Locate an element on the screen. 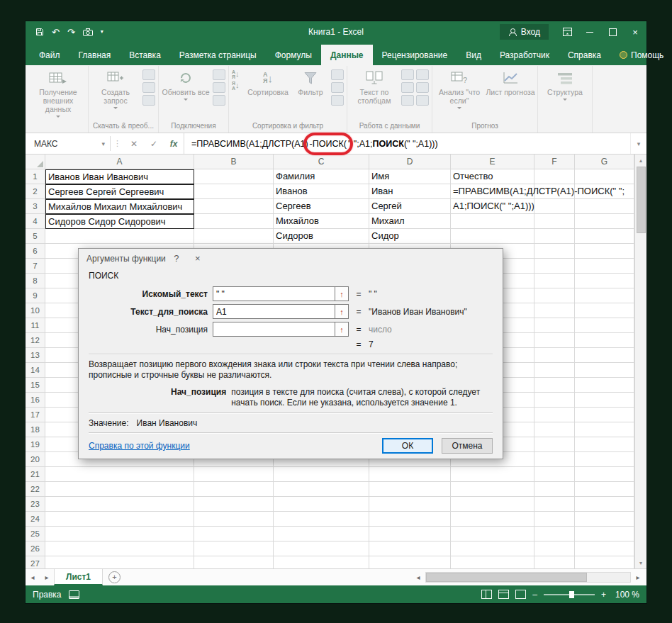 The width and height of the screenshot is (672, 623). hscroll-left-icon: ◂ is located at coordinates (418, 577).